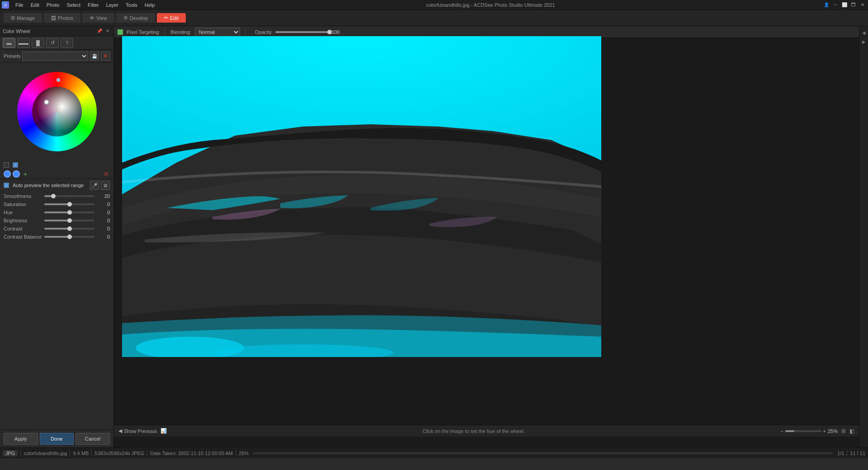  What do you see at coordinates (70, 221) in the screenshot?
I see `brightness-slider` at bounding box center [70, 221].